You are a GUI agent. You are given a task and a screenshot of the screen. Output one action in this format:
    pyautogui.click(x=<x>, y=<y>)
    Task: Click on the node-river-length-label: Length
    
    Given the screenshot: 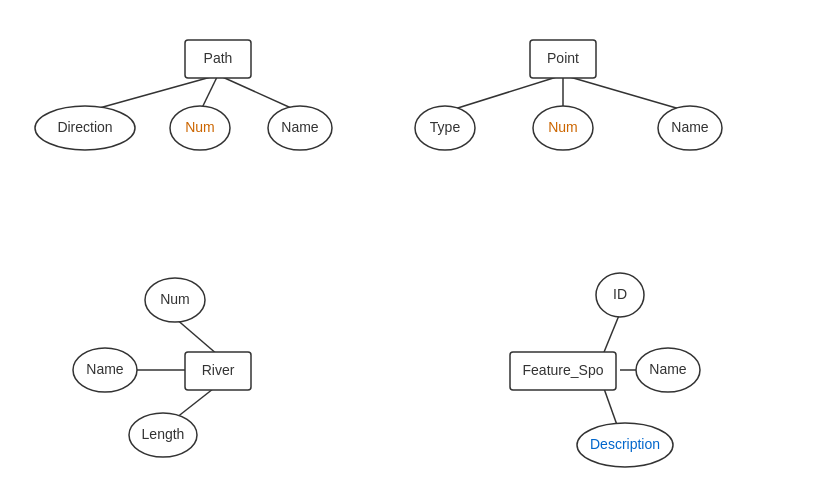 What is the action you would take?
    pyautogui.click(x=164, y=434)
    